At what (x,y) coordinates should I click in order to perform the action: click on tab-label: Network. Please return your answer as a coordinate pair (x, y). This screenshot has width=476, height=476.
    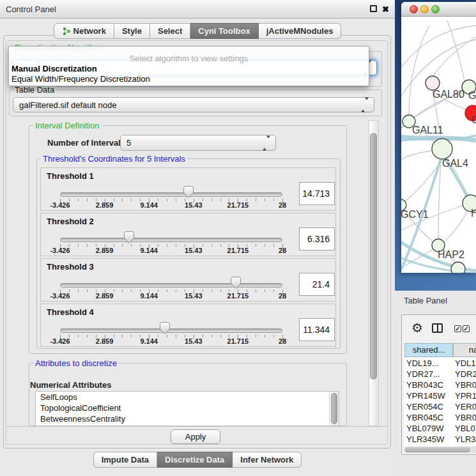
    Looking at the image, I should click on (89, 31).